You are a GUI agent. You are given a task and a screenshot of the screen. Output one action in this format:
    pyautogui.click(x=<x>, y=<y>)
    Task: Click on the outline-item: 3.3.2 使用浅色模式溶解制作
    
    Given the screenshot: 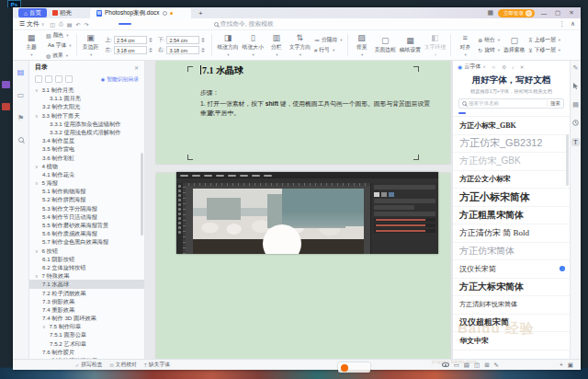 What is the action you would take?
    pyautogui.click(x=86, y=132)
    